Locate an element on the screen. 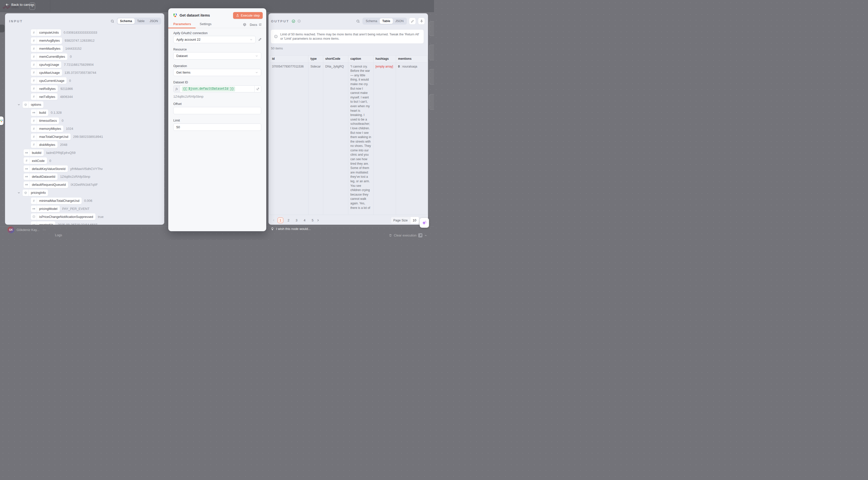 The width and height of the screenshot is (868, 480). schema-key-badge: #exitCode is located at coordinates (35, 161).